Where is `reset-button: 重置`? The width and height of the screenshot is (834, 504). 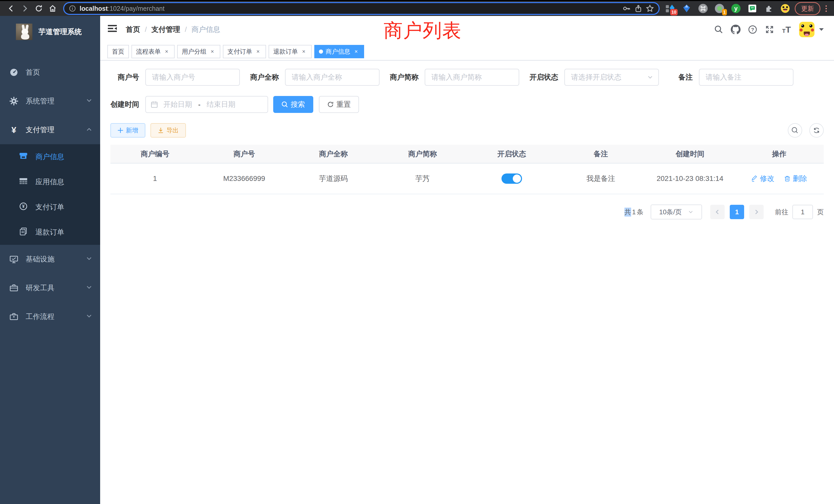 reset-button: 重置 is located at coordinates (339, 105).